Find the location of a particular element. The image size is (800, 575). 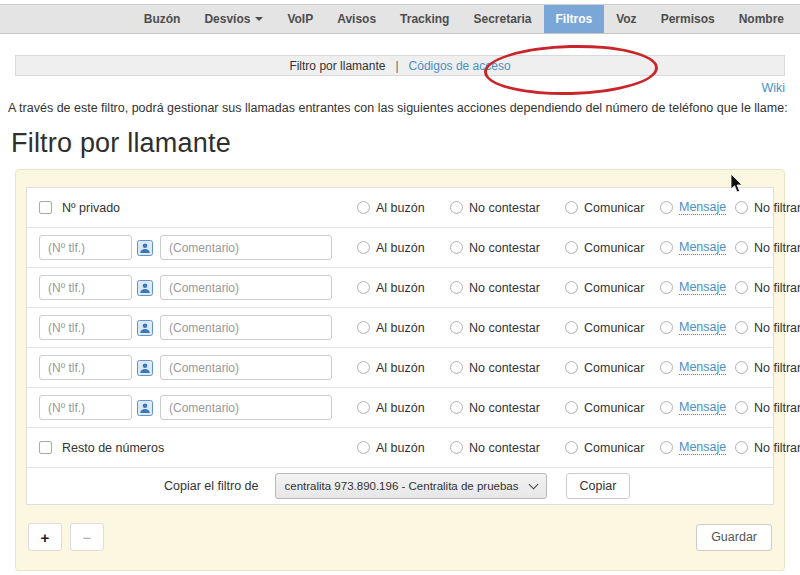

copy-filter-select: centralita 973.890.196 - Centralita de p… is located at coordinates (411, 486).